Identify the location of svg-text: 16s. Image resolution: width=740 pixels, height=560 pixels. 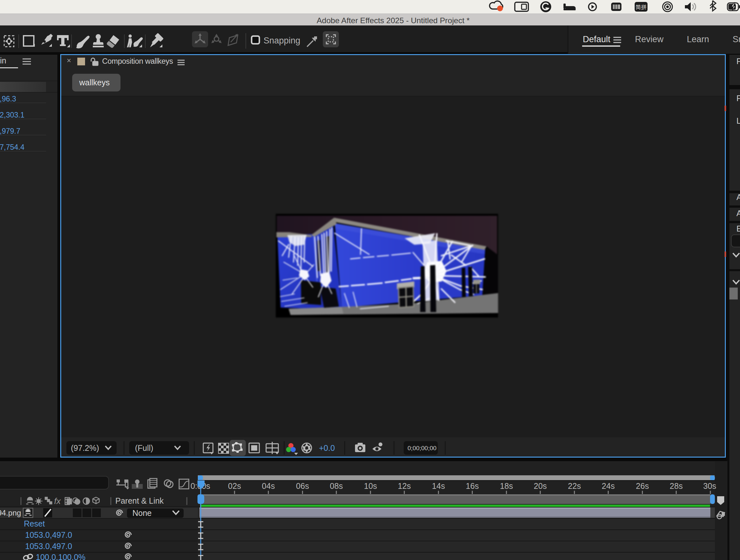
(472, 486).